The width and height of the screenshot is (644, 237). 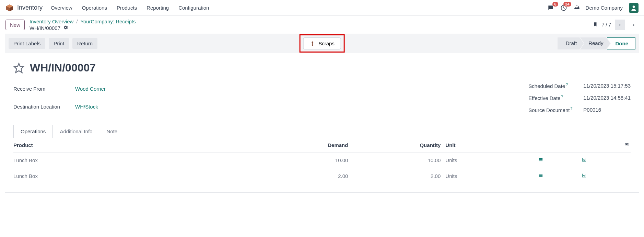 I want to click on receive-from-value: Wood Corner, so click(x=91, y=89).